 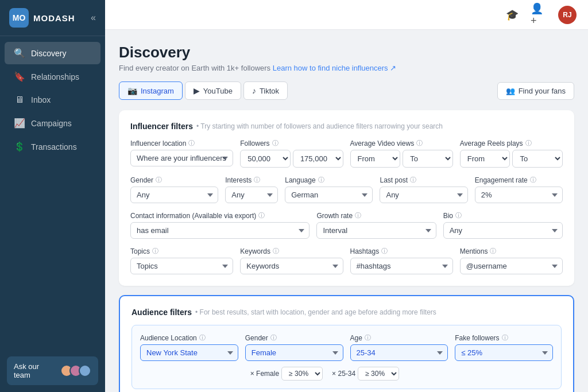 What do you see at coordinates (419, 143) in the screenshot?
I see `info-icon-avg-video: ⓘ` at bounding box center [419, 143].